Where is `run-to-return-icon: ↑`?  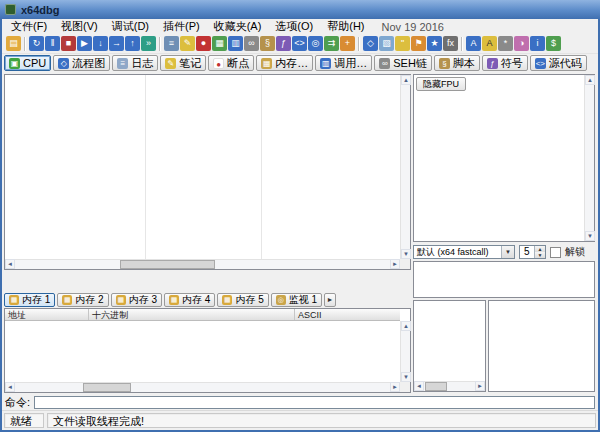
run-to-return-icon: ↑ is located at coordinates (132, 44).